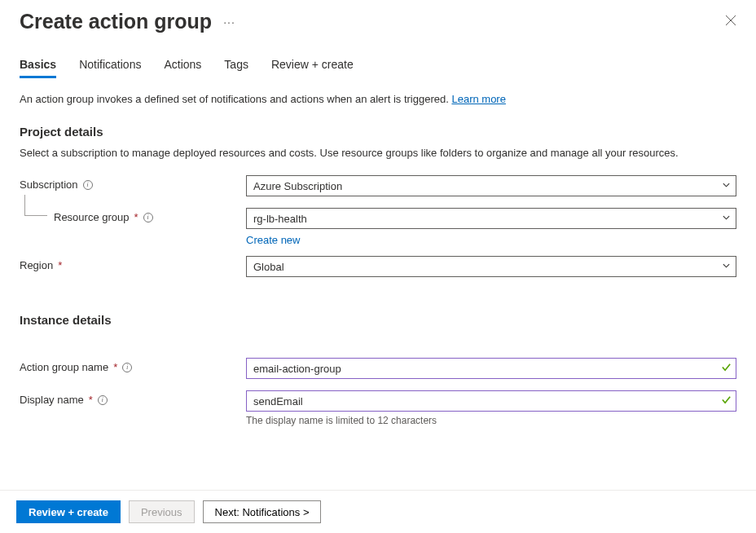  What do you see at coordinates (378, 319) in the screenshot?
I see `instance-details-heading: Instance details` at bounding box center [378, 319].